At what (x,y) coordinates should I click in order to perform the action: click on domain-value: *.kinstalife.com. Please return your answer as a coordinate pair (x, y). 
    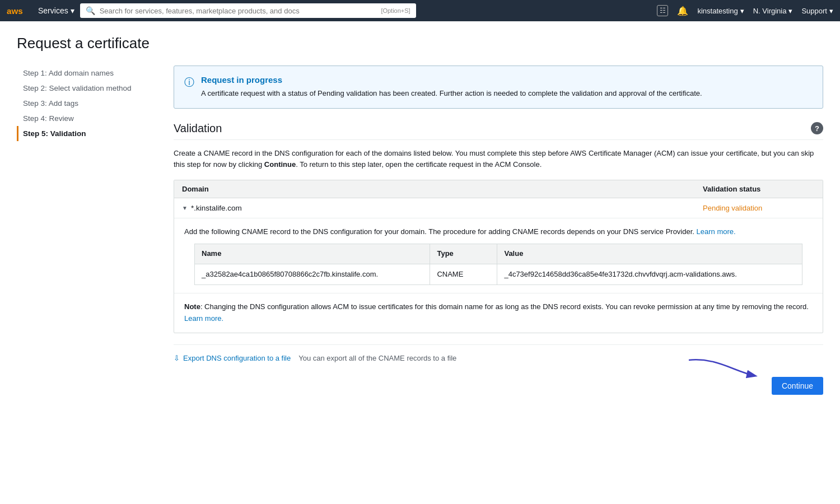
    Looking at the image, I should click on (216, 208).